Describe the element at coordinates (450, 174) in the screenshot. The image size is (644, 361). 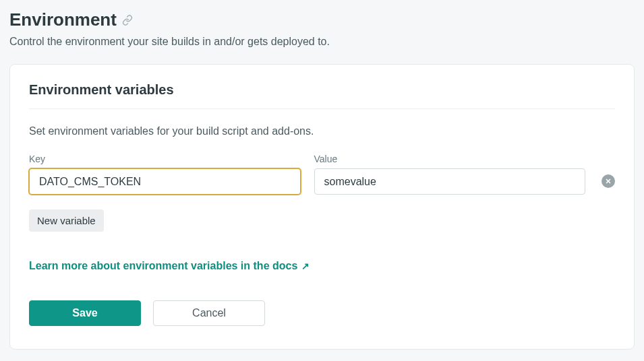
I see `value-field: Value` at that location.